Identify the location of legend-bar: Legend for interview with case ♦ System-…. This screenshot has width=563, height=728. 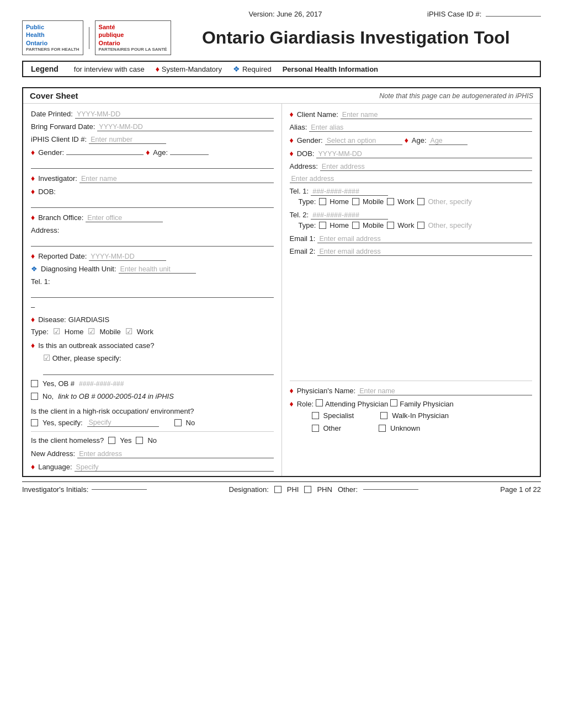
(282, 69).